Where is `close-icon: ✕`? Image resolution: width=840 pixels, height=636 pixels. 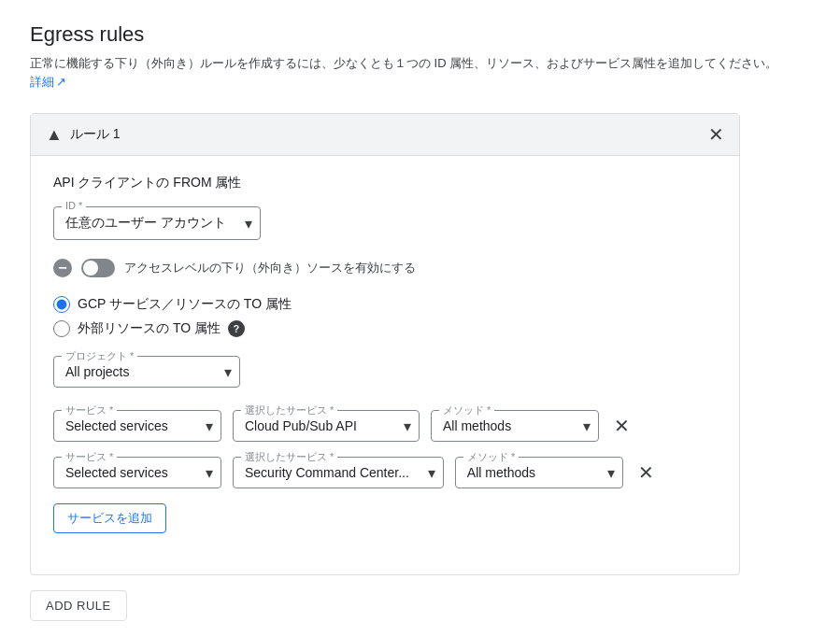 close-icon: ✕ is located at coordinates (716, 134).